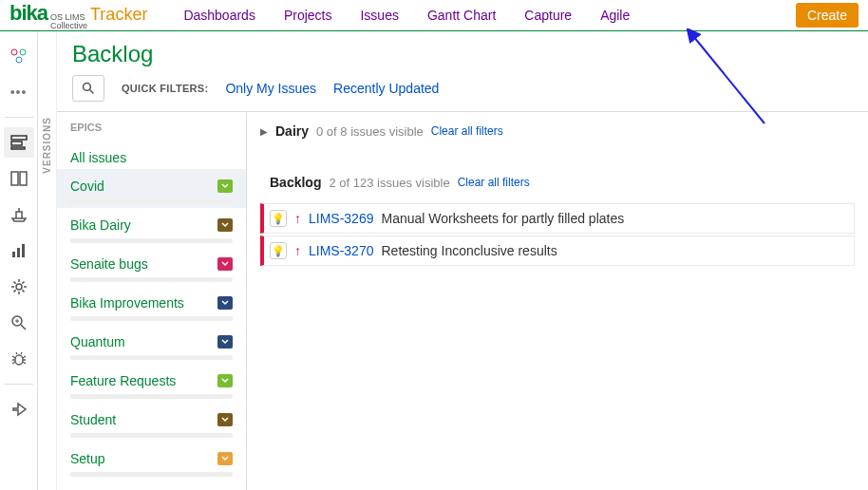  Describe the element at coordinates (19, 56) in the screenshot. I see `rail-project-icon` at that location.